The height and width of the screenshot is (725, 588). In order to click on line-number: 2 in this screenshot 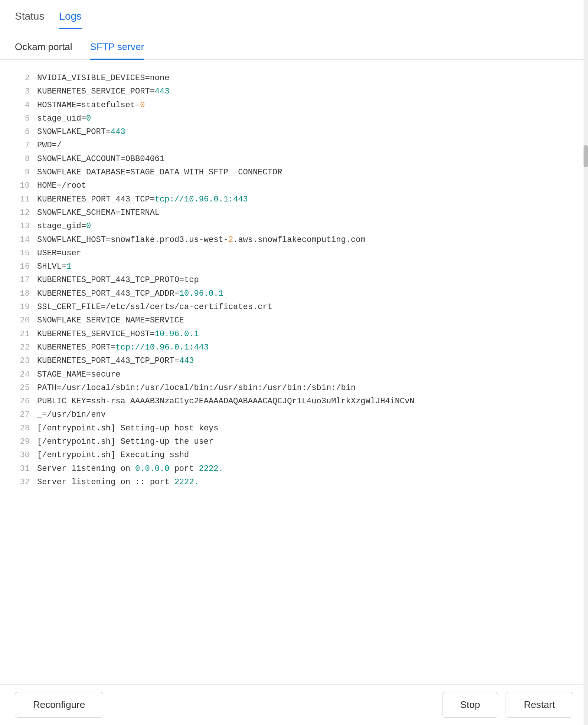, I will do `click(26, 78)`.